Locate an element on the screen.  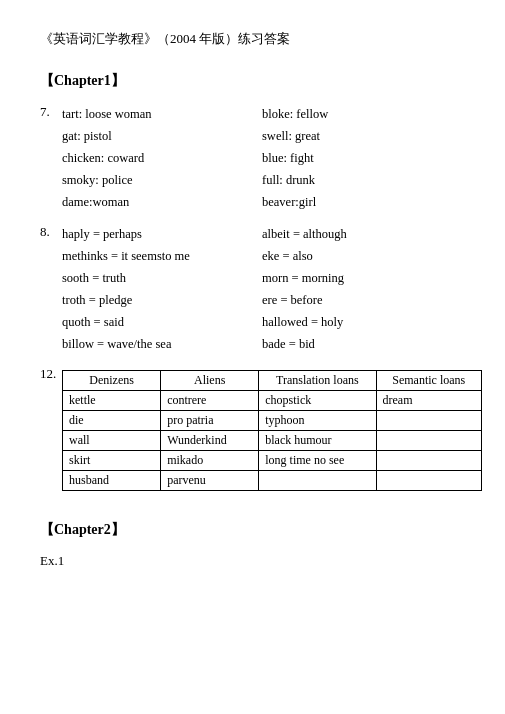
ex1-label: Ex.1 is located at coordinates (252, 561).